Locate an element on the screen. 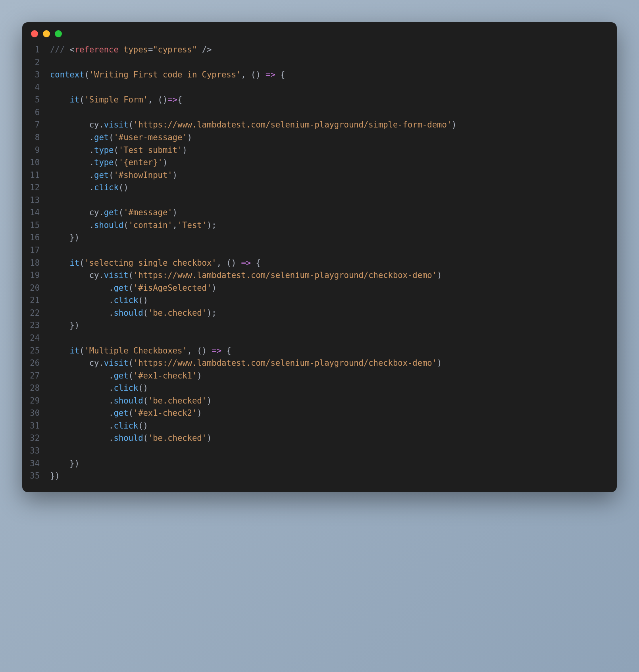 This screenshot has width=639, height=672. line-number: 15 is located at coordinates (36, 226).